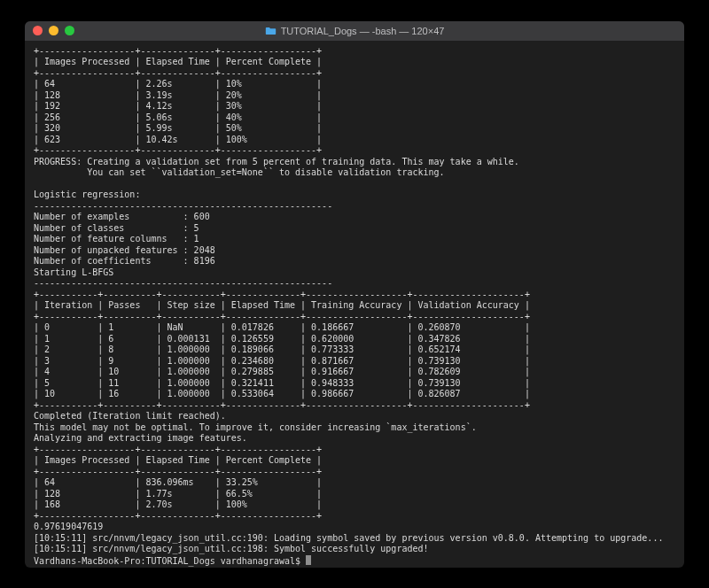  Describe the element at coordinates (354, 31) in the screenshot. I see `window-title: TUTORIAL_Dogs — -bash — 120×47` at that location.